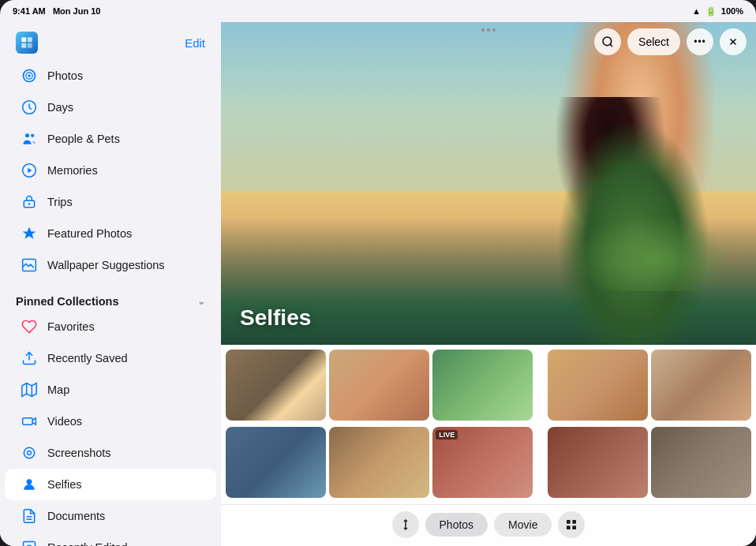 This screenshot has width=756, height=546. Describe the element at coordinates (71, 327) in the screenshot. I see `sidebar-label-favorites: Favorites` at that location.